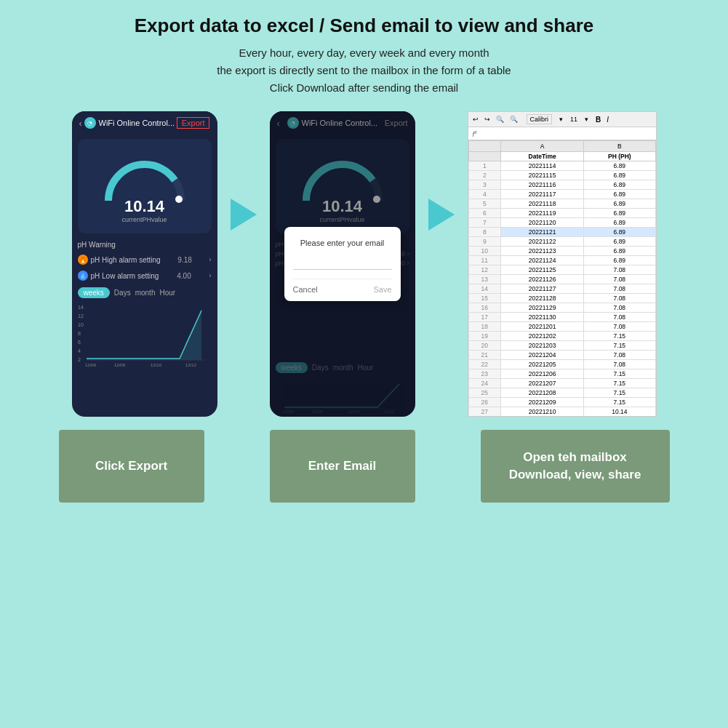 Image resolution: width=728 pixels, height=728 pixels. I want to click on table-row: 5 20221118 6.89, so click(561, 204).